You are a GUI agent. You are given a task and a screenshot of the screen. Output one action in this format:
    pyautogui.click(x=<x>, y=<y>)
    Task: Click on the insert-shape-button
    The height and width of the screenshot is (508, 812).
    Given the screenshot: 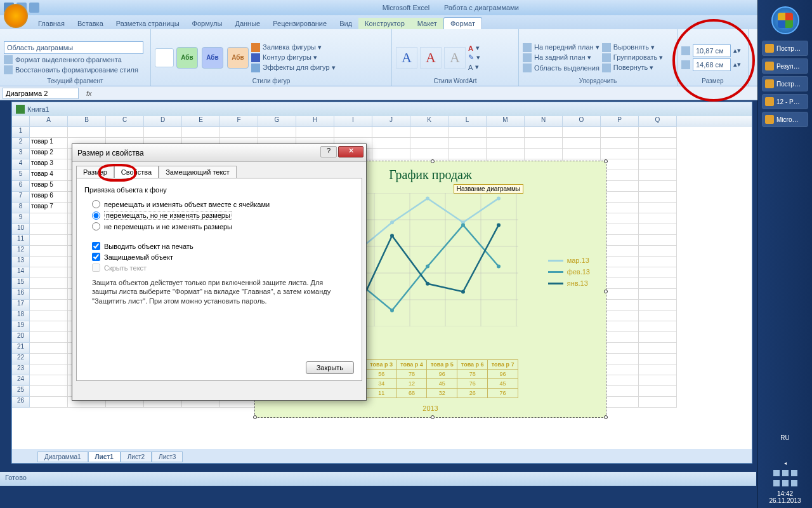 What is the action you would take?
    pyautogui.click(x=164, y=58)
    